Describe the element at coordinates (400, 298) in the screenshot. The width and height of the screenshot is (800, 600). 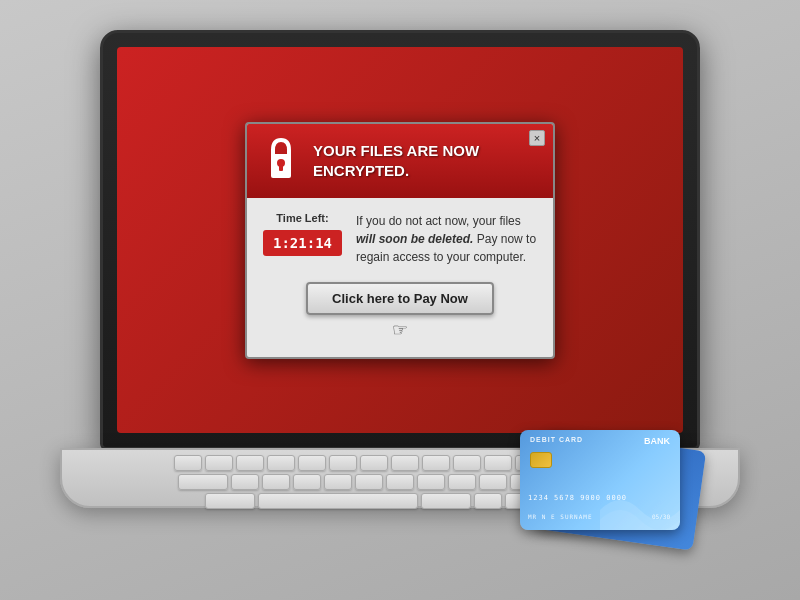
I see `pay-now-button: Click here to Pay Now` at that location.